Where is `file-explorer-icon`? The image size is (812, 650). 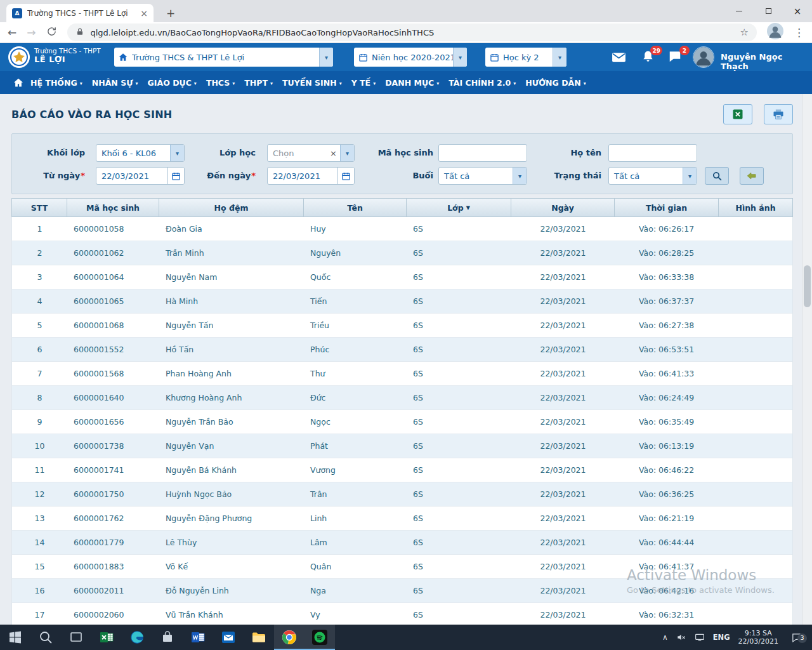 file-explorer-icon is located at coordinates (259, 637).